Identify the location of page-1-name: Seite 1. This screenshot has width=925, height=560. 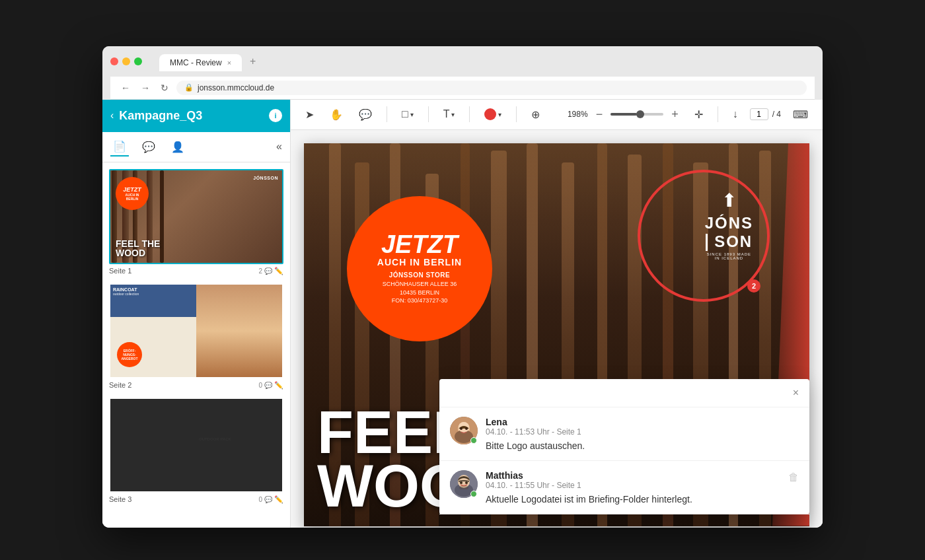
(120, 271).